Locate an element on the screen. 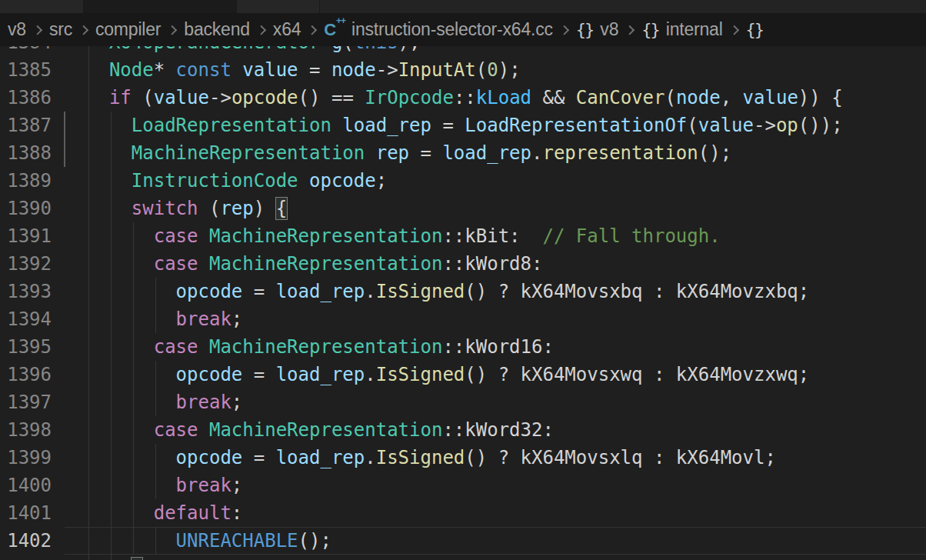 This screenshot has width=926, height=560. code-text: Node* const value = node->InputAt(0); is located at coordinates (304, 70).